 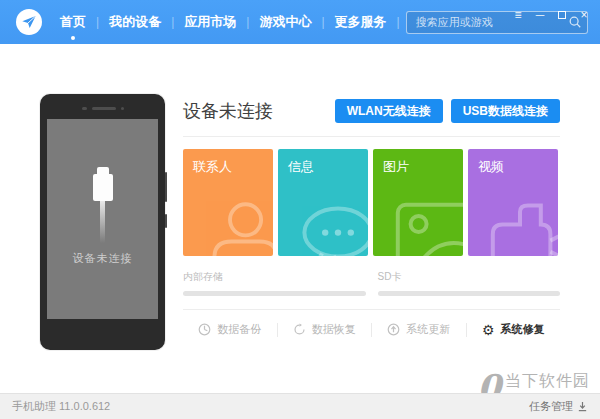 I want to click on window-controls: ≡ ─ ×, so click(x=551, y=15).